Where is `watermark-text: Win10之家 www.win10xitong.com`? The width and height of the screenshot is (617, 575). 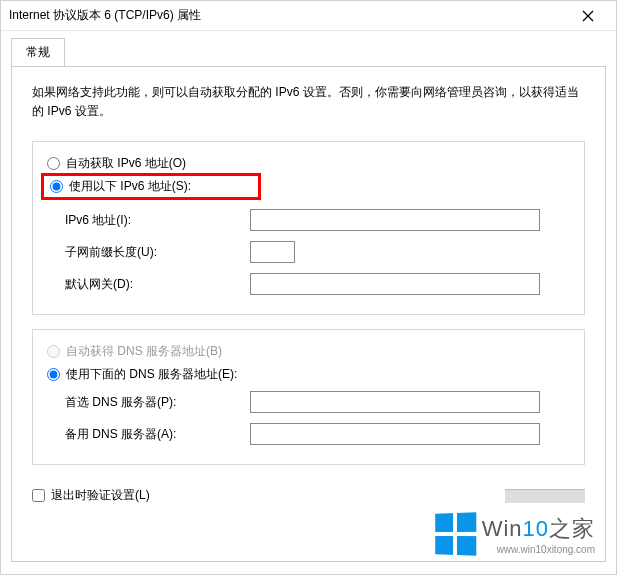 watermark-text: Win10之家 www.win10xitong.com is located at coordinates (538, 534).